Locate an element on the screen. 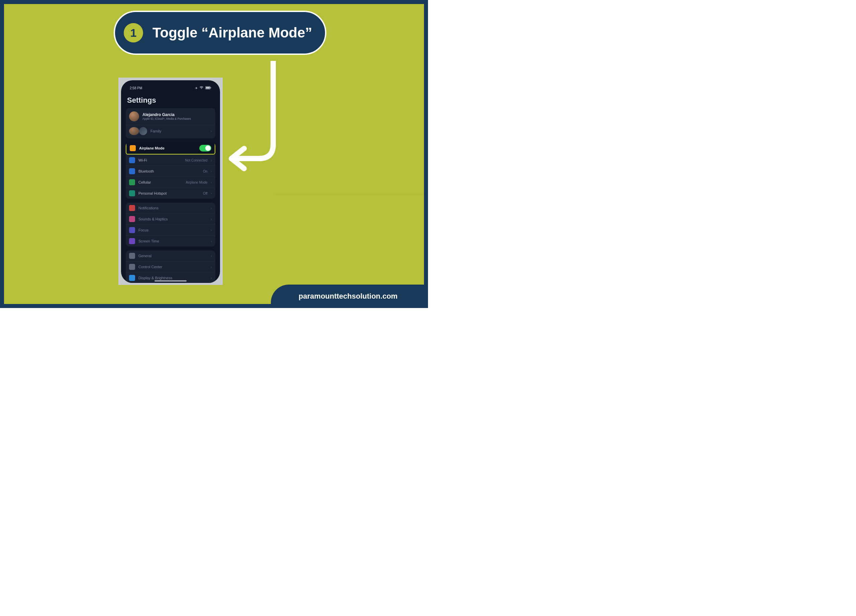  home-indicator is located at coordinates (171, 281).